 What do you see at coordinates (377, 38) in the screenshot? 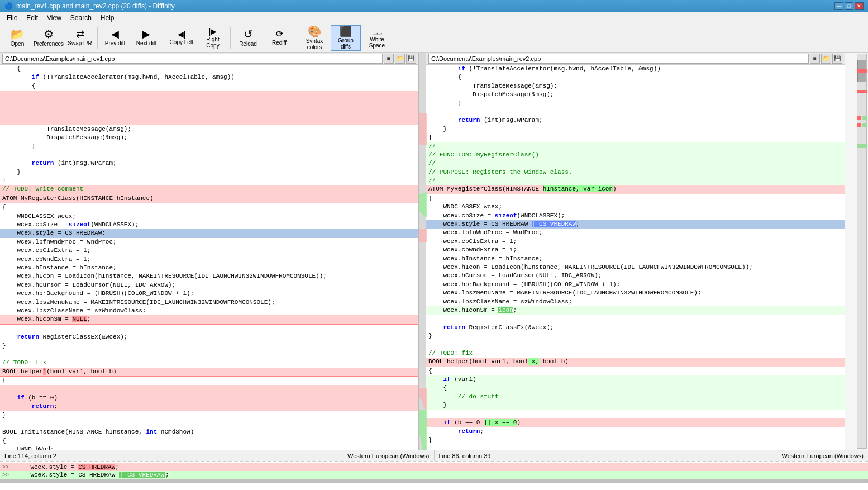
I see `whitespace-button: ⎵⎵ White Space` at bounding box center [377, 38].